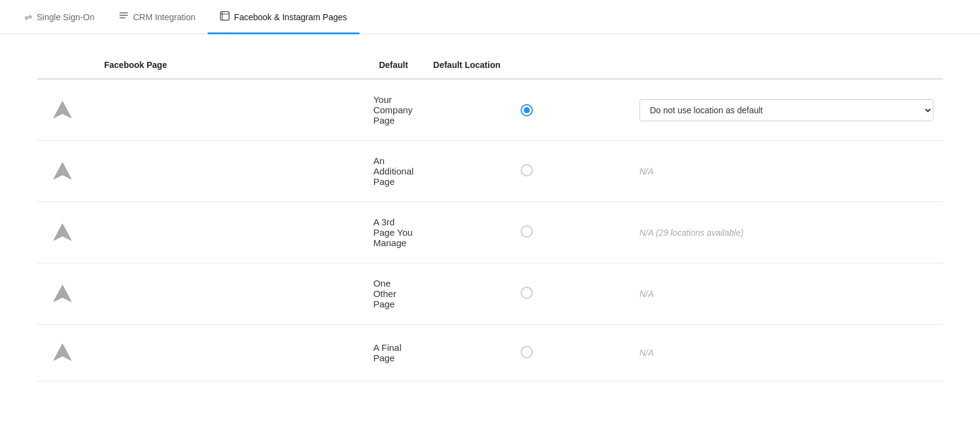  Describe the element at coordinates (786, 110) in the screenshot. I see `location-select: Do not use location as defaultUse as def…` at that location.